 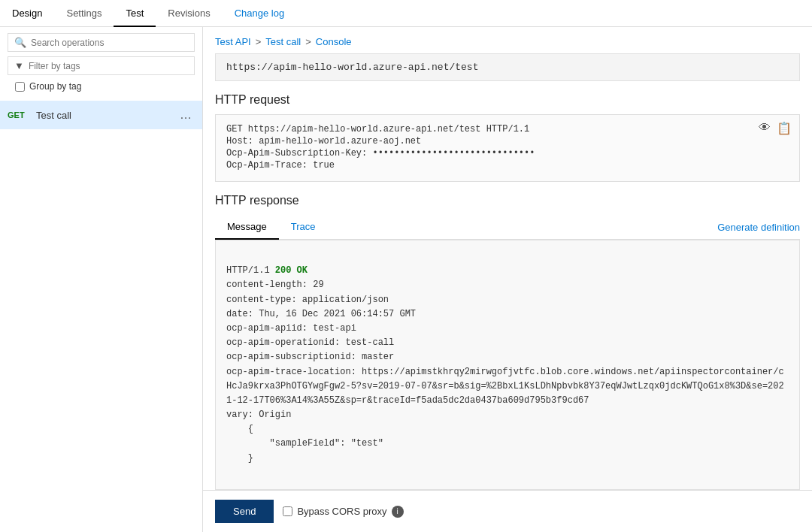 I want to click on url-bar: https://apim-hello-world.azure-api.net/t…, so click(x=508, y=68).